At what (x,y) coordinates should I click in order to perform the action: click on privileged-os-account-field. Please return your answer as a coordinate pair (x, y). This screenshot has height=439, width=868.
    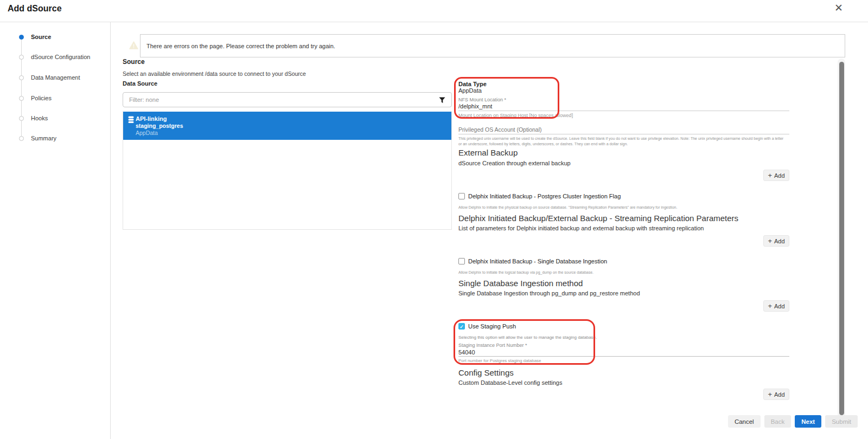
    Looking at the image, I should click on (624, 134).